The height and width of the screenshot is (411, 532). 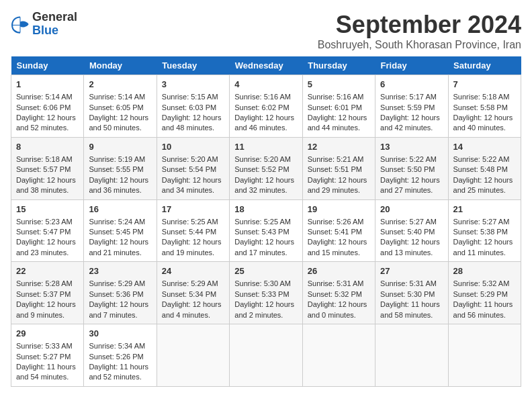 What do you see at coordinates (339, 294) in the screenshot?
I see `day-info: Sunset: 5:32 PM` at bounding box center [339, 294].